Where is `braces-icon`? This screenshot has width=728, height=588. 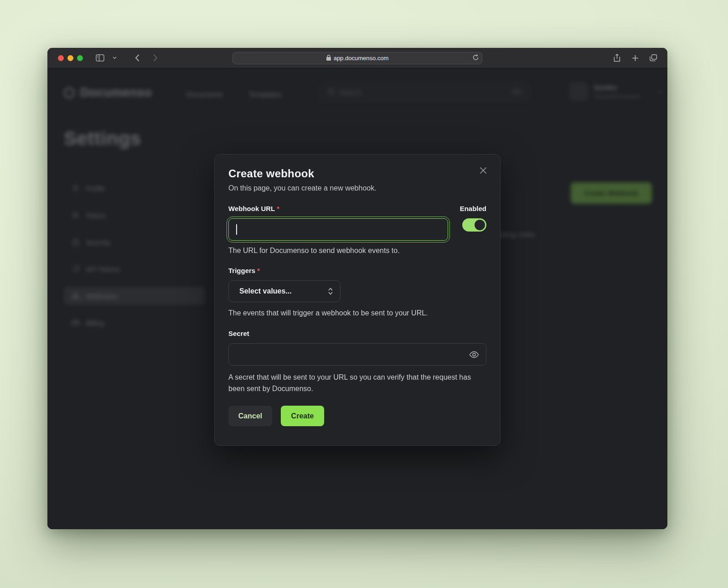
braces-icon is located at coordinates (76, 269).